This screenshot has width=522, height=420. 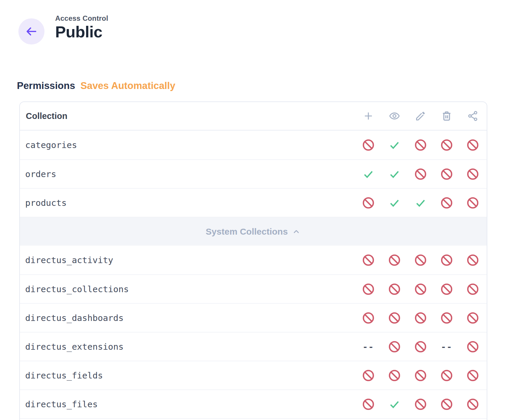 What do you see at coordinates (296, 232) in the screenshot?
I see `chevron-up-icon` at bounding box center [296, 232].